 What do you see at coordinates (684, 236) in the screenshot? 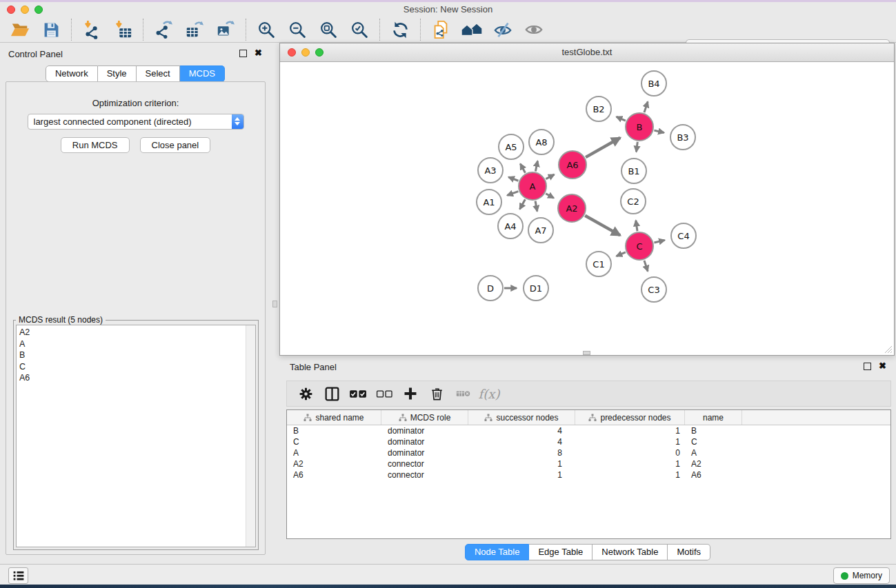
I see `node-C4: C4` at bounding box center [684, 236].